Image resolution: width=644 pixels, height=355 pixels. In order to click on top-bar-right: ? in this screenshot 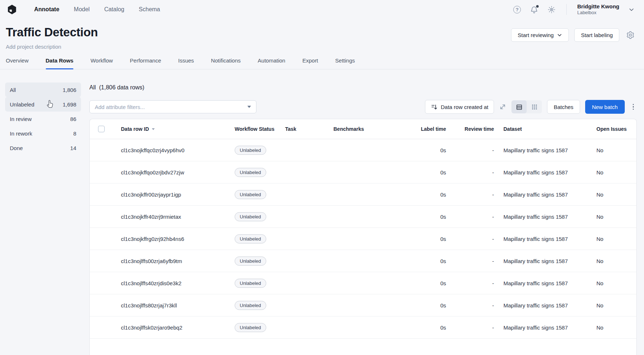, I will do `click(574, 9)`.